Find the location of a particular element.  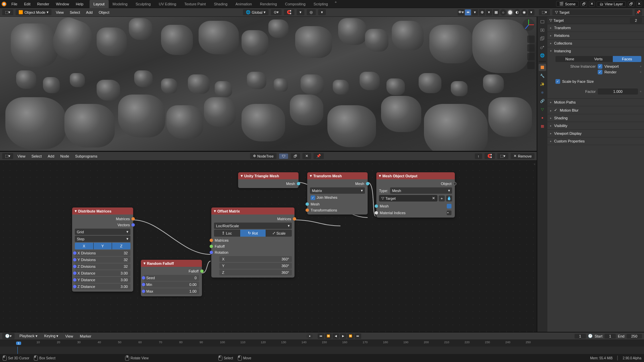

tab-world-icon: 🌐 is located at coordinates (542, 55).